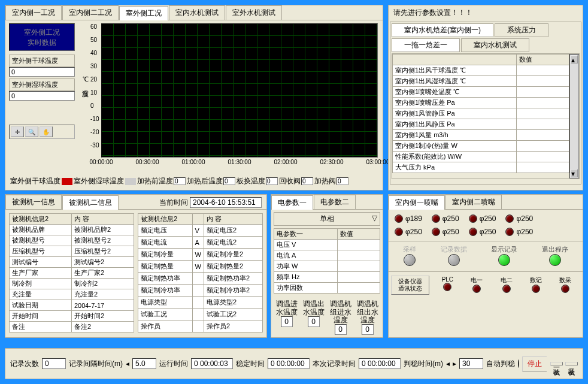  What do you see at coordinates (477, 280) in the screenshot?
I see `comm-label-1: 电一` at bounding box center [477, 280].